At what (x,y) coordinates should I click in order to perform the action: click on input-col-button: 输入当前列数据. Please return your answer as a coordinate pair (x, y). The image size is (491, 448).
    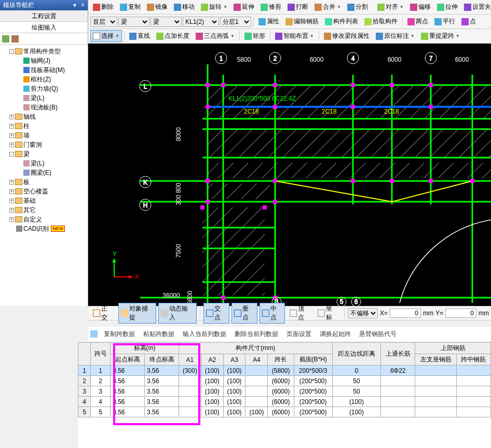
    Looking at the image, I should click on (204, 334).